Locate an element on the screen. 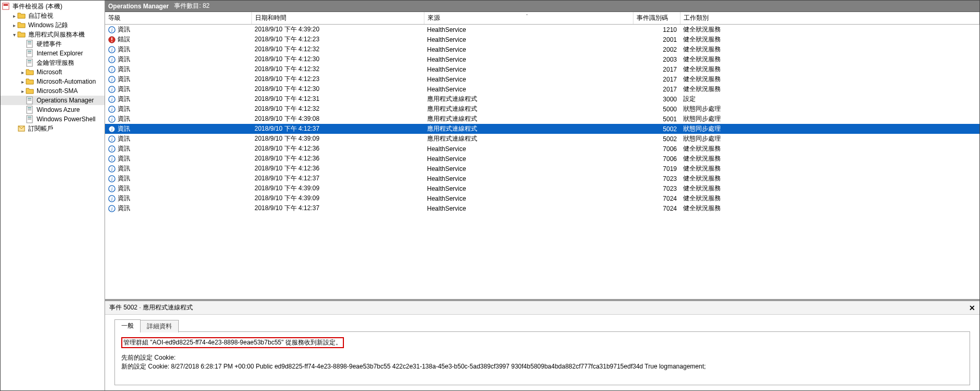  tab-details: 詳細資料 is located at coordinates (159, 326).